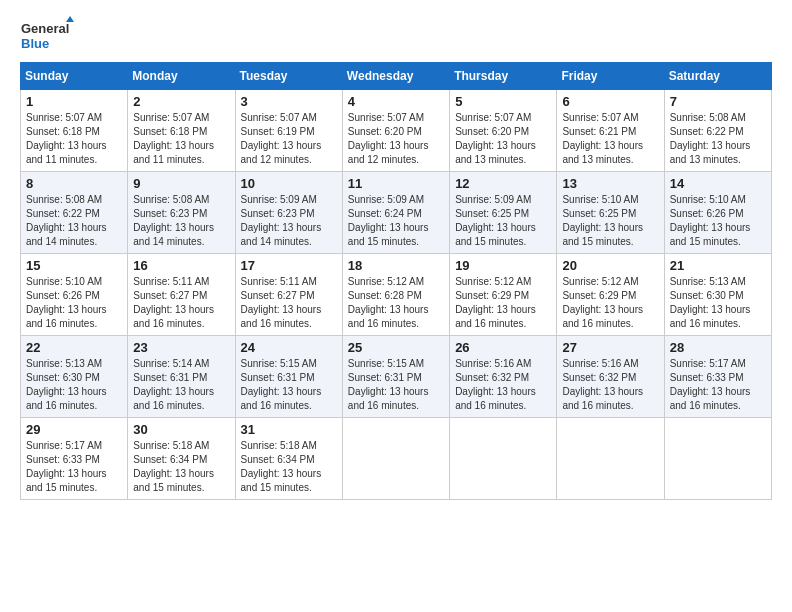  I want to click on day-number: 7, so click(718, 102).